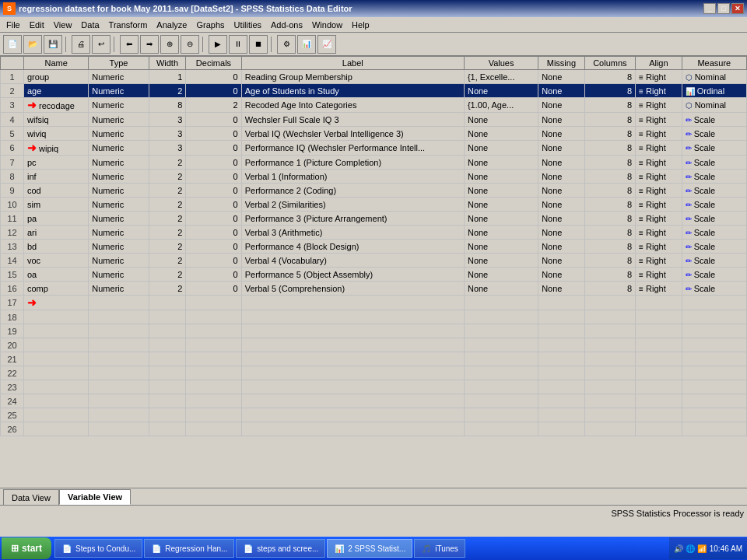 The image size is (747, 560). I want to click on cell-values-11: None, so click(501, 219).